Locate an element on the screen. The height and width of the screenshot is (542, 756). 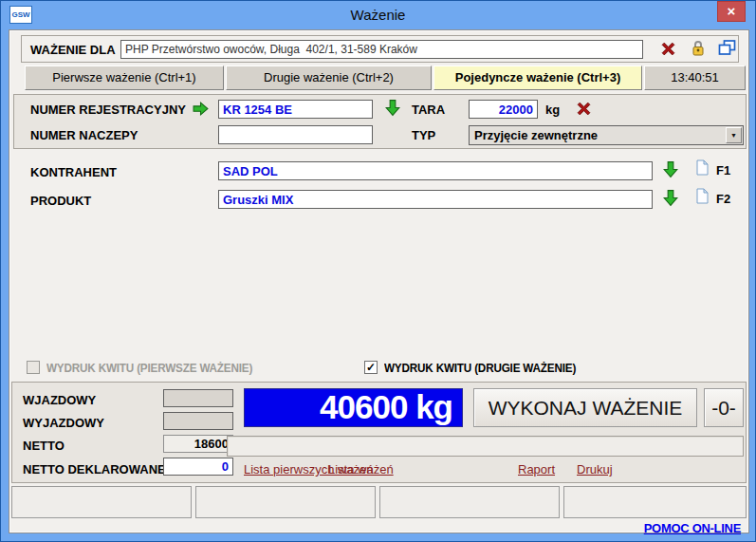
produkt-input is located at coordinates (435, 199).